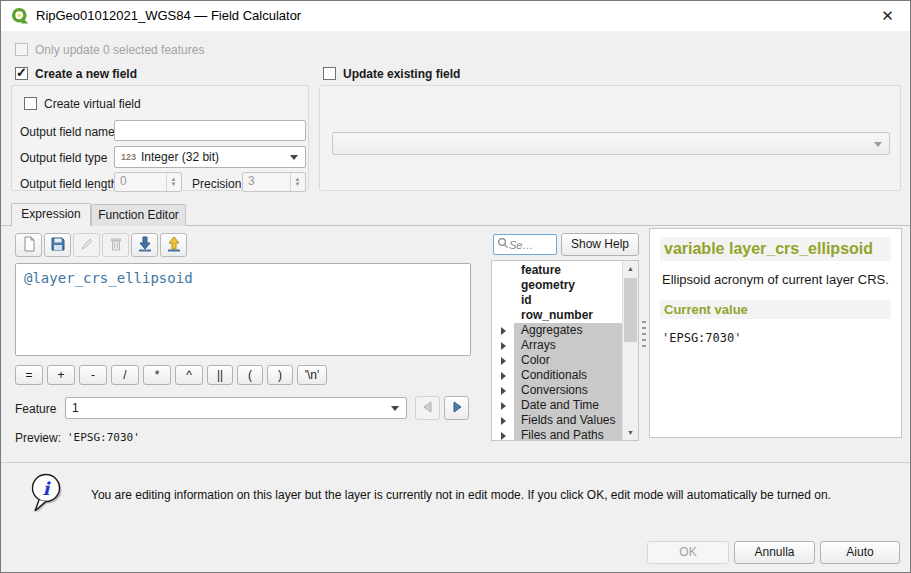 The width and height of the screenshot is (911, 573). I want to click on create-virtual-field-checkbox: Create virtual field, so click(82, 104).